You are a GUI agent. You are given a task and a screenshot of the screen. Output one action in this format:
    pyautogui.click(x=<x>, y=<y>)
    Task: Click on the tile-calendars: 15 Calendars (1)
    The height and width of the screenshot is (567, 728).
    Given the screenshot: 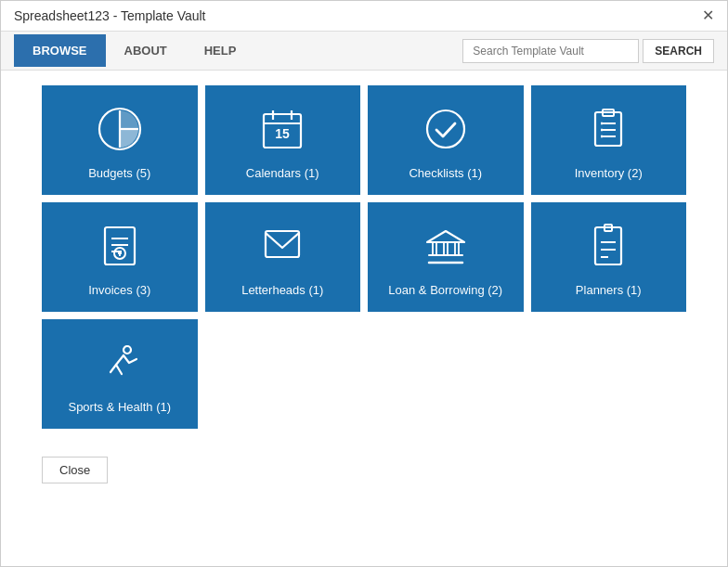 What is the action you would take?
    pyautogui.click(x=283, y=140)
    